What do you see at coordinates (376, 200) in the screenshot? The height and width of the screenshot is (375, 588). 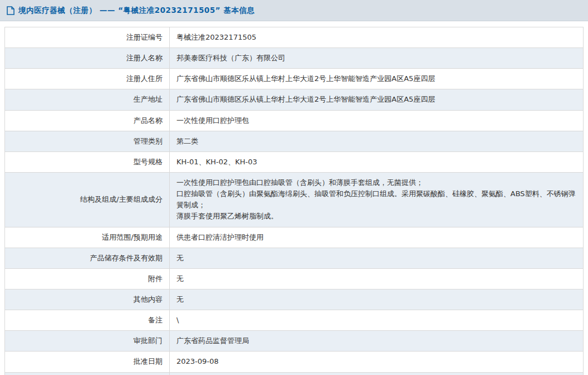 I see `row-value: 一次性使用口腔护理包由口腔抽吸管（含刷头）和薄膜手套组成，无菌提供； 口腔抽吸管…` at bounding box center [376, 200].